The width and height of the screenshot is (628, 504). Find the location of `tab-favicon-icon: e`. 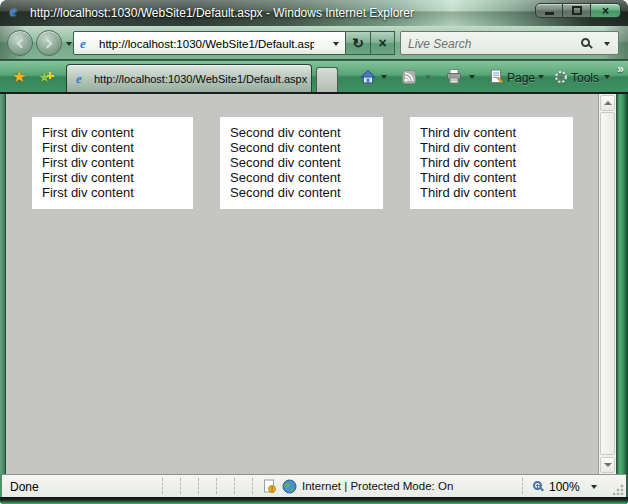

tab-favicon-icon: e is located at coordinates (79, 79).